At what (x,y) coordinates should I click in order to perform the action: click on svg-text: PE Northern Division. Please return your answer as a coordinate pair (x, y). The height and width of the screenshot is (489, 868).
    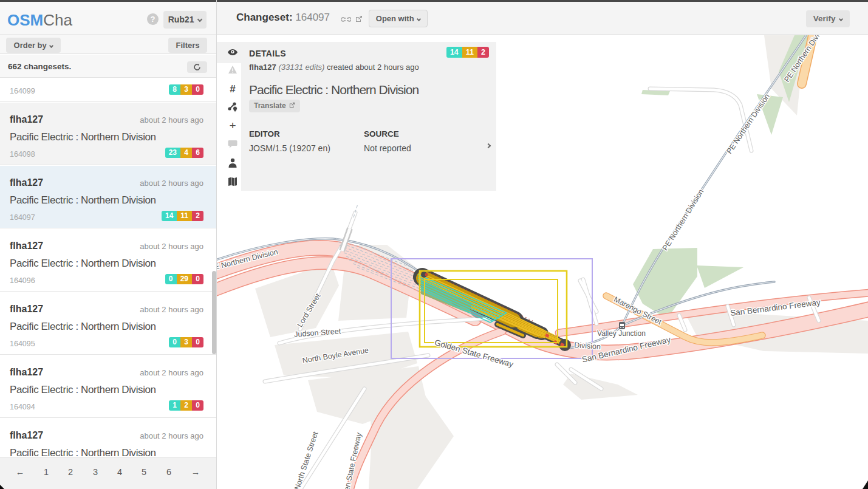
    Looking at the image, I should click on (683, 220).